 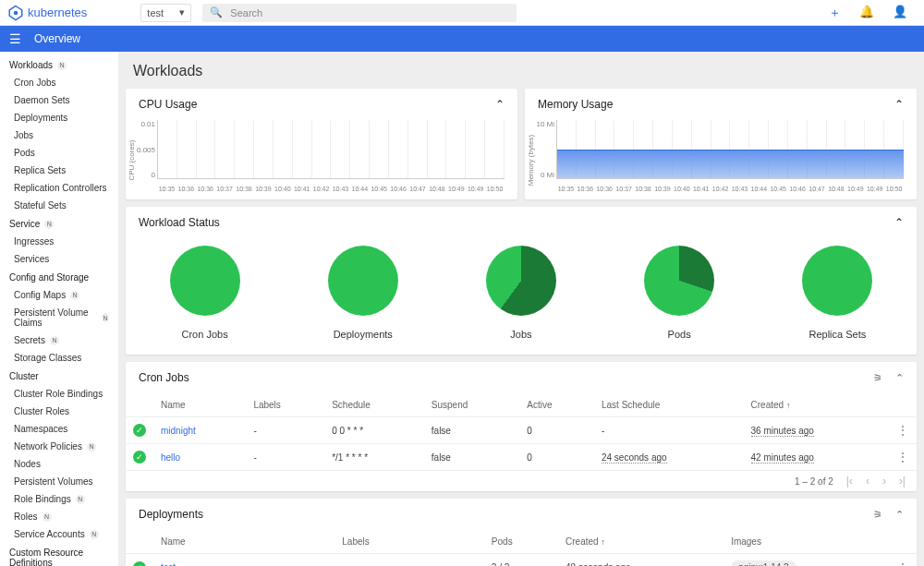 I want to click on cronjob-name-link: midnight, so click(x=200, y=430).